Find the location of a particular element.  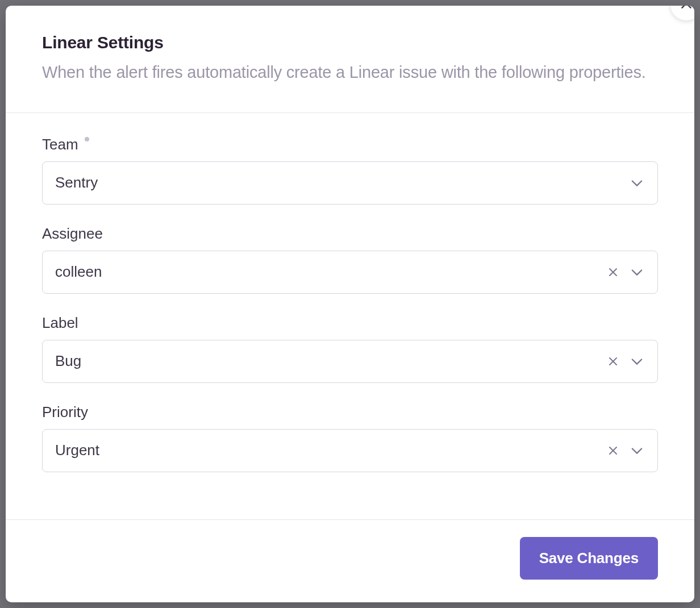

label-select: Bug is located at coordinates (350, 361).